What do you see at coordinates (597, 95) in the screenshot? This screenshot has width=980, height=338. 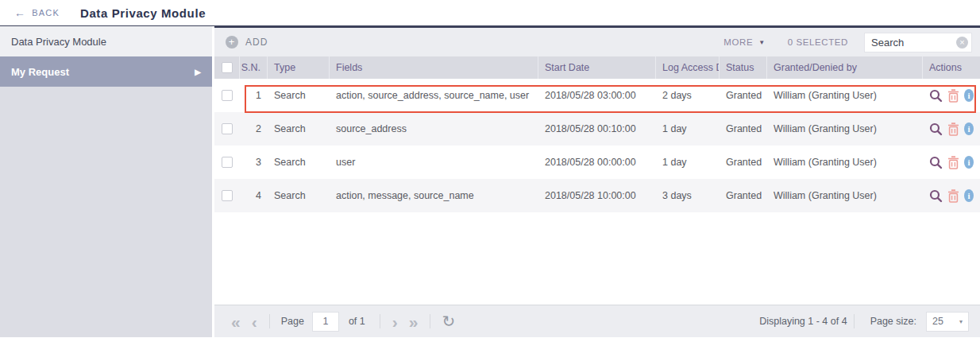 I see `table-row: 1 Search action, source_address, source_…` at bounding box center [597, 95].